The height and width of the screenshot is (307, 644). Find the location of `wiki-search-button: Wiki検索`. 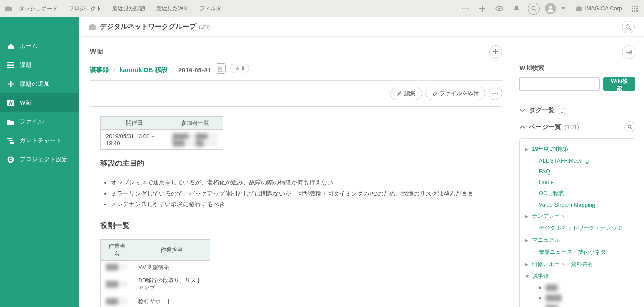

wiki-search-button: Wiki検索 is located at coordinates (619, 84).